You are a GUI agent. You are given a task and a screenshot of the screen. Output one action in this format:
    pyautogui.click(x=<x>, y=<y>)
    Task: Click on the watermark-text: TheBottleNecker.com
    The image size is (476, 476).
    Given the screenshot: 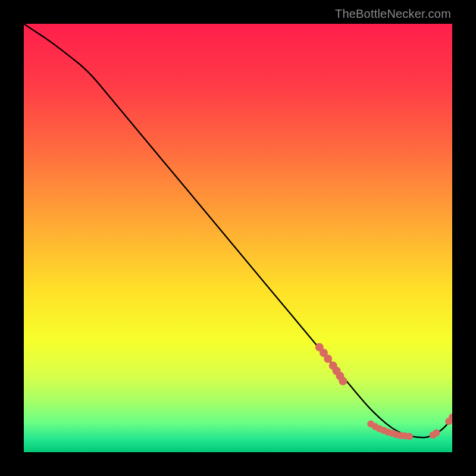 What is the action you would take?
    pyautogui.click(x=393, y=14)
    